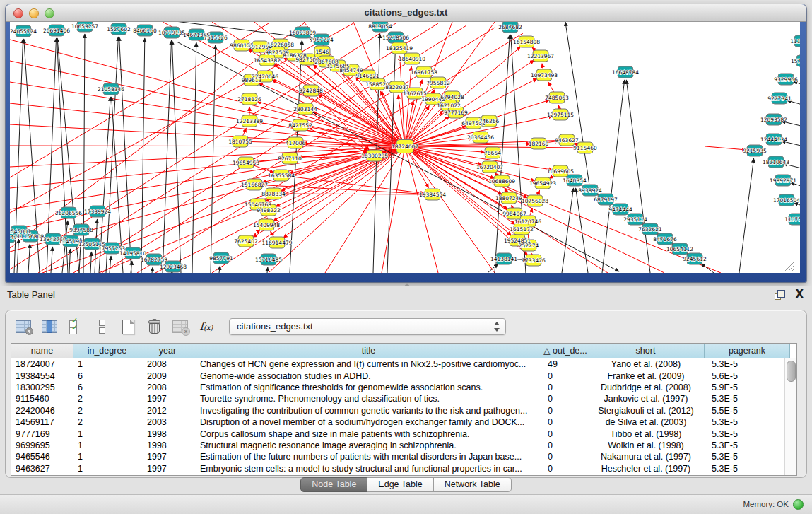 This screenshot has height=514, width=812. What do you see at coordinates (404, 457) in the screenshot?
I see `table-row: 946554611997Estimation of the future num…` at bounding box center [404, 457].